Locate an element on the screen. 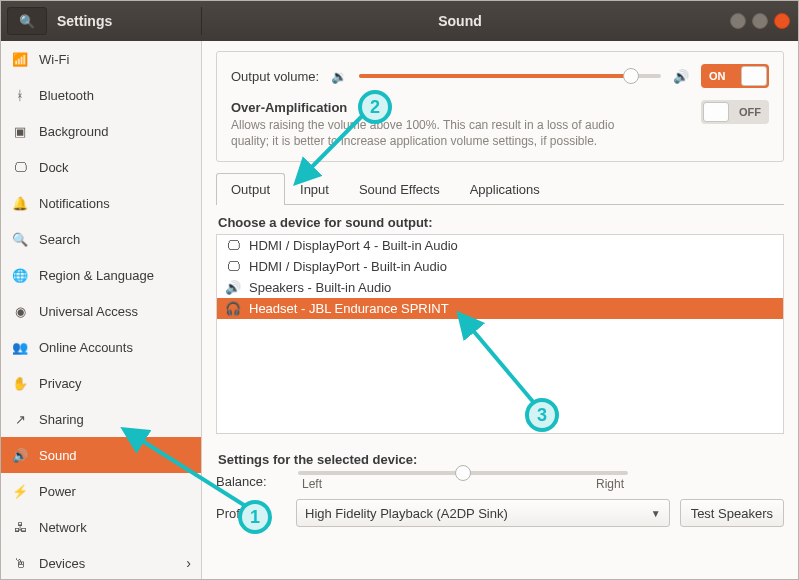 The width and height of the screenshot is (799, 580). settings-app-title: Settings is located at coordinates (84, 21).